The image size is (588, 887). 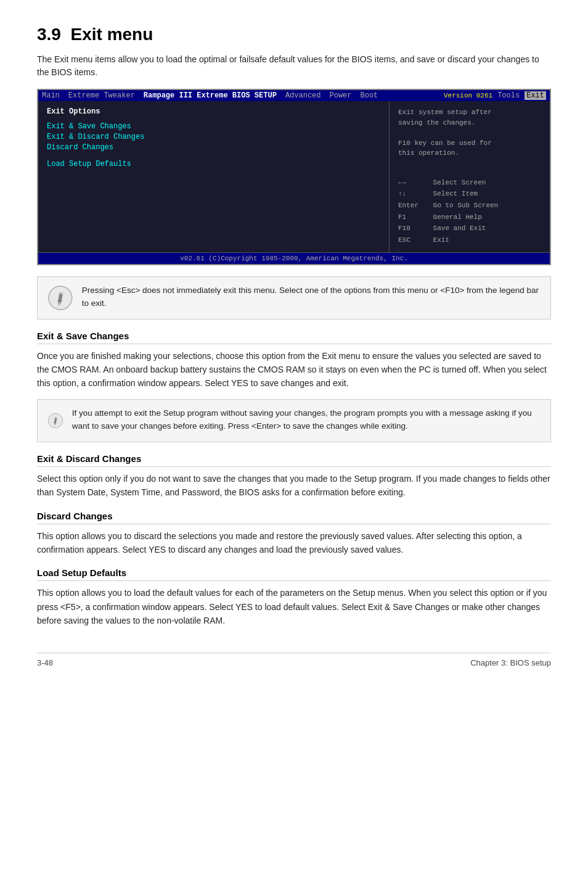 What do you see at coordinates (213, 137) in the screenshot?
I see `bios-option-exit-discard: Exit & Discard Changes` at bounding box center [213, 137].